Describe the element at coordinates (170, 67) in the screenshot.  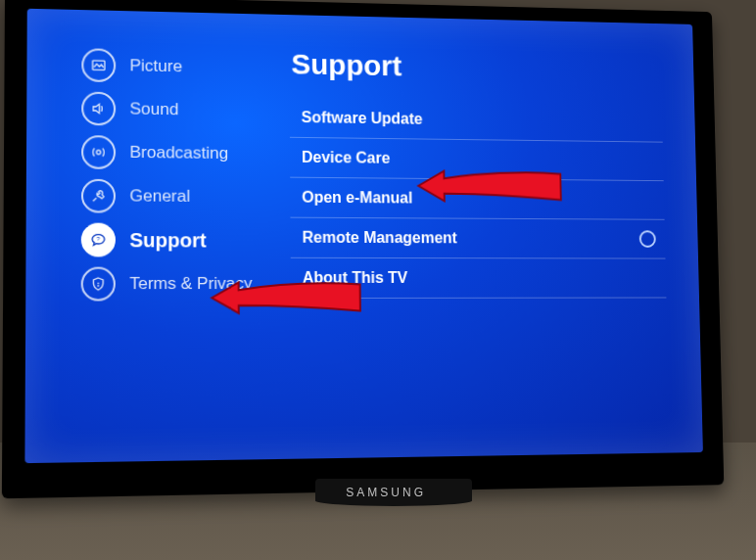
I see `sidebar-item-picture: Picture` at that location.